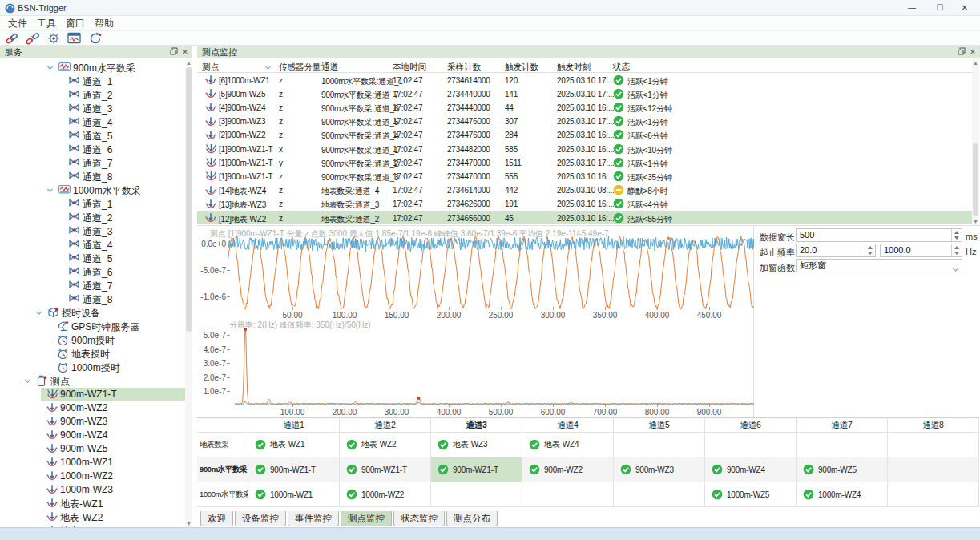 This screenshot has width=980, height=540. What do you see at coordinates (93, 436) in the screenshot?
I see `tree-item-900m-WZ4: 900m-WZ4` at bounding box center [93, 436].